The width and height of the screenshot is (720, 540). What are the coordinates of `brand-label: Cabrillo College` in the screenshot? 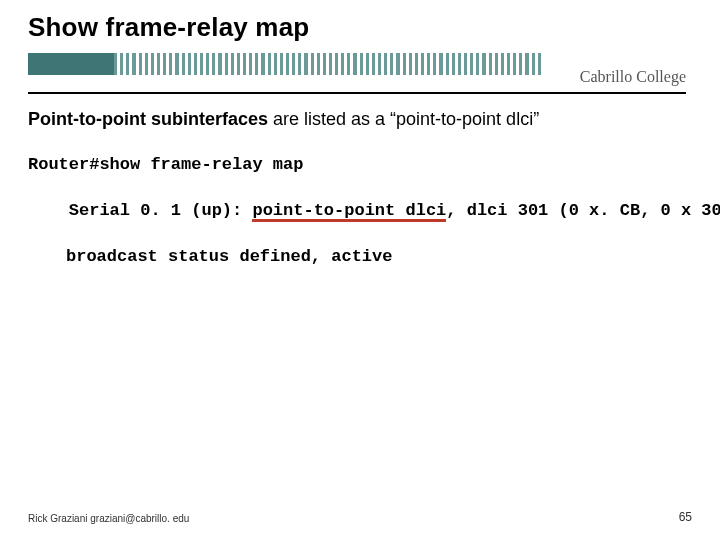 It's located at (633, 77).